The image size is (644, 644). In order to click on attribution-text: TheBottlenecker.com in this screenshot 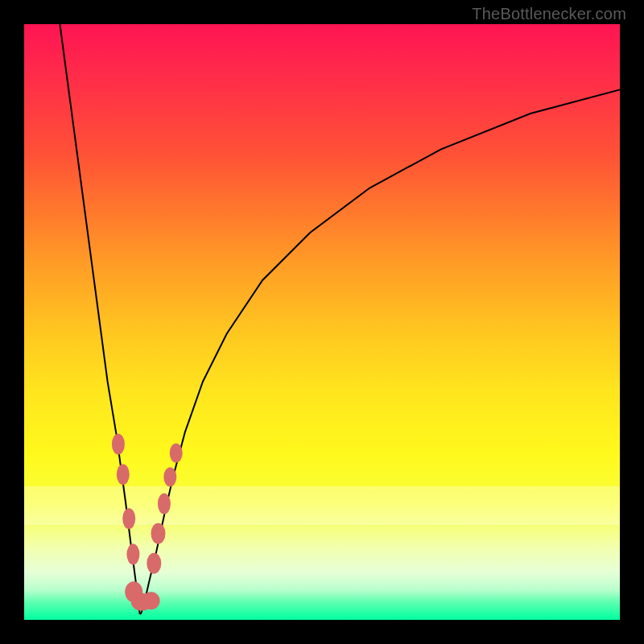, I will do `click(549, 14)`.